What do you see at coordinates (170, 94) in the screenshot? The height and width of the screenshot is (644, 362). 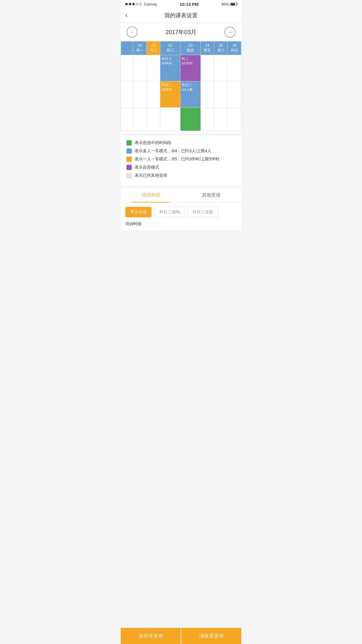 I see `afternoon-wed: 科目二 0/5学时` at bounding box center [170, 94].